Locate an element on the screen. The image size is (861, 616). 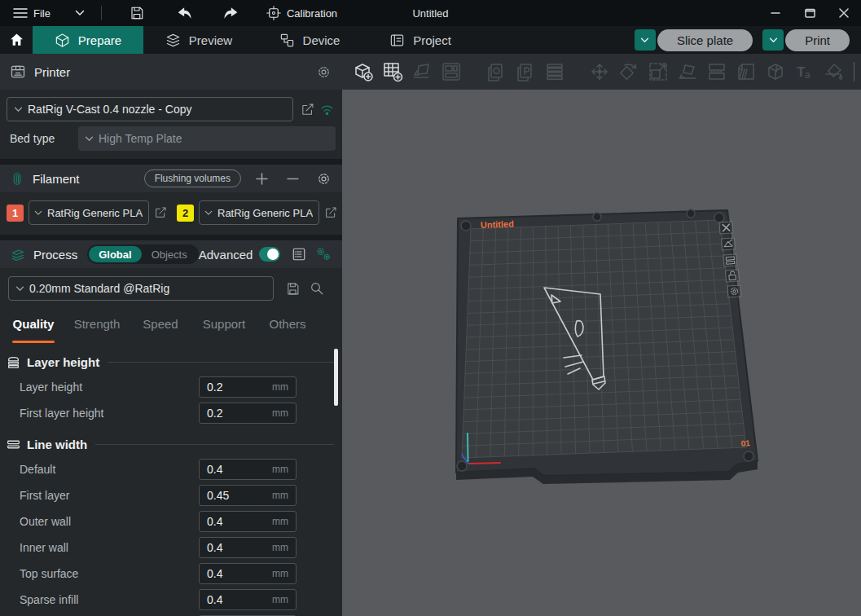
edit-printer-icon is located at coordinates (307, 109).